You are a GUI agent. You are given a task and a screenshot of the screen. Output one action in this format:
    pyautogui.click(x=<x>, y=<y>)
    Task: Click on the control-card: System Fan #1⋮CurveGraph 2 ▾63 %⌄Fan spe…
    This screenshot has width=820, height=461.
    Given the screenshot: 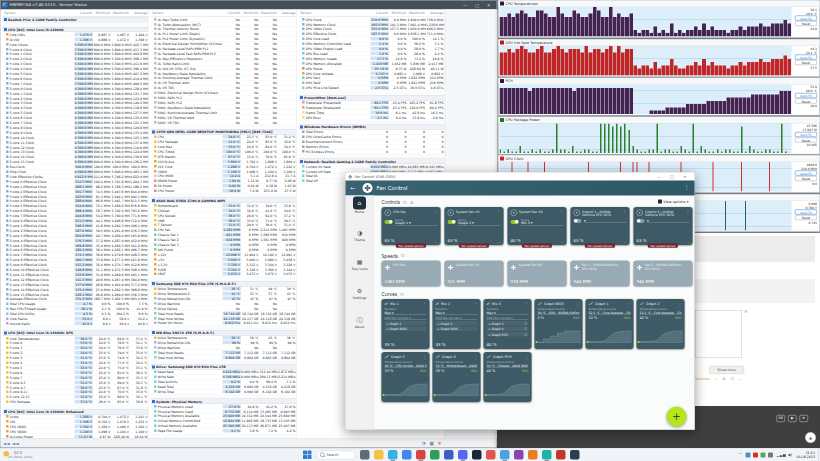 What is the action you would take?
    pyautogui.click(x=474, y=226)
    